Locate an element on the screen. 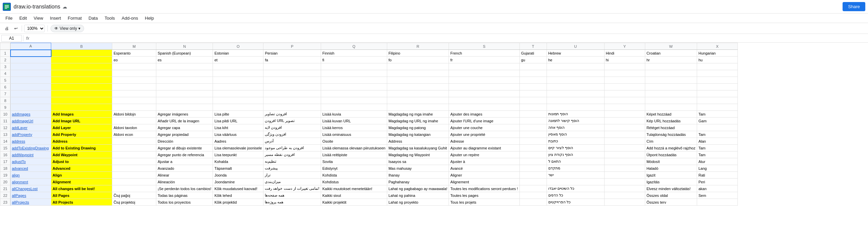 This screenshot has height=225, width=868. cell-p-16: افزودن نقطه مسیر is located at coordinates (292, 155).